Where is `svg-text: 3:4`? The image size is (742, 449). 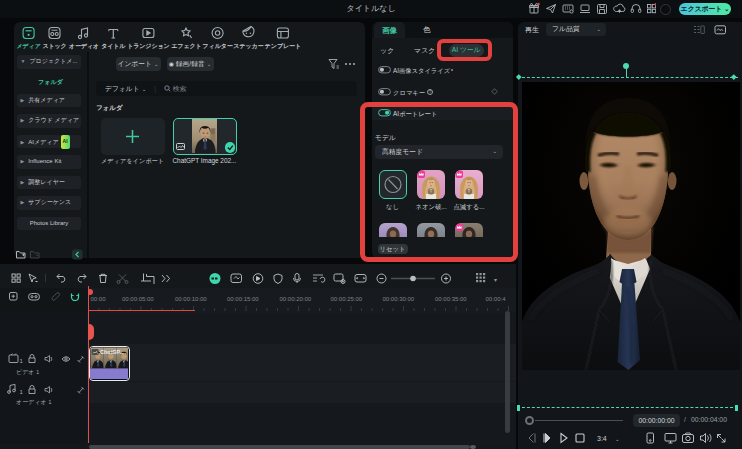 svg-text: 3:4 is located at coordinates (602, 438).